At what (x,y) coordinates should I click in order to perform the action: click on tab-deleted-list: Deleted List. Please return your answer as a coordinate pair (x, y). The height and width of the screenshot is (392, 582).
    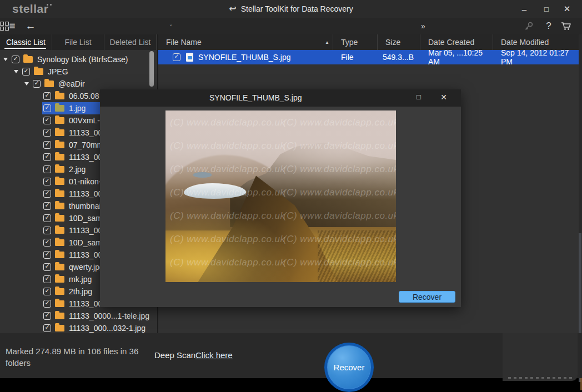
    Looking at the image, I should click on (131, 42).